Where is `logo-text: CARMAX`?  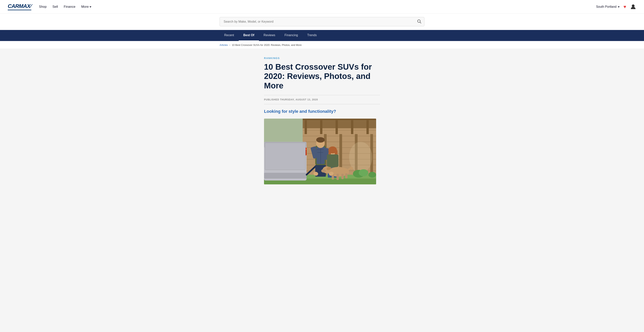 logo-text: CARMAX is located at coordinates (19, 6).